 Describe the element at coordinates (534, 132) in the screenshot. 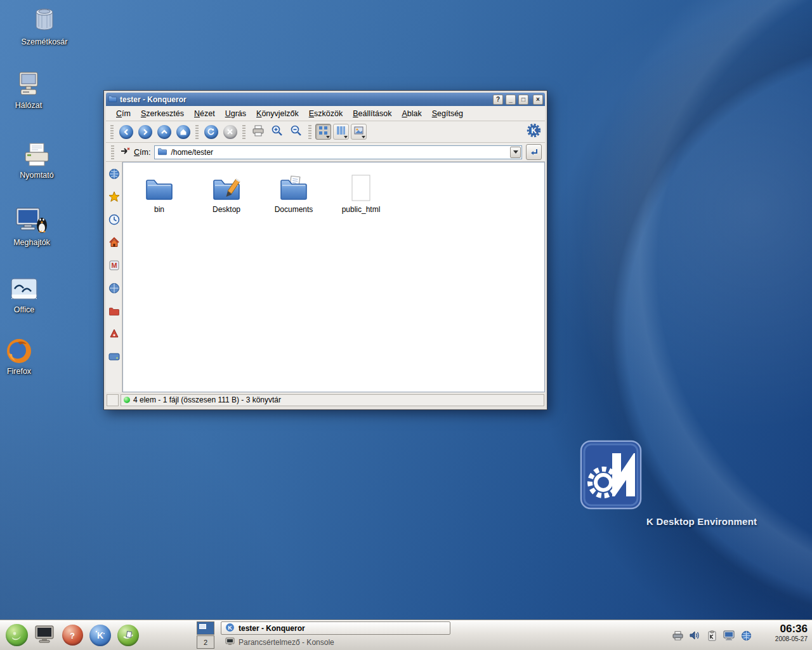

I see `kde-gear-button: K` at that location.